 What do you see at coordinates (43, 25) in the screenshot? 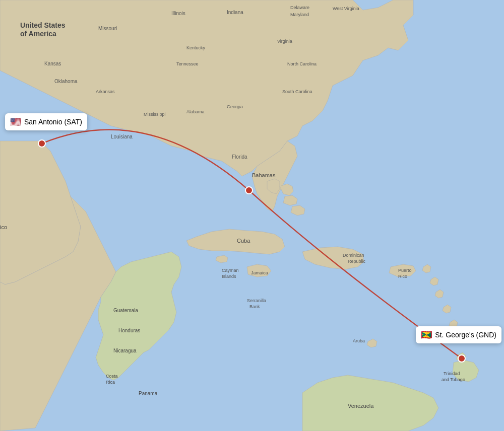
I see `svg-text: United States` at bounding box center [43, 25].